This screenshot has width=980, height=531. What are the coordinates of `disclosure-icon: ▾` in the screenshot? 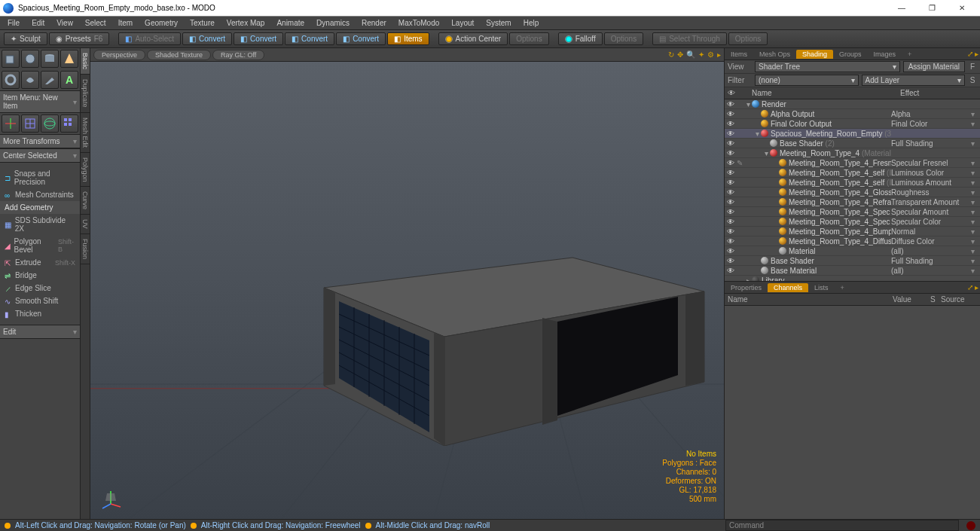 It's located at (766, 154).